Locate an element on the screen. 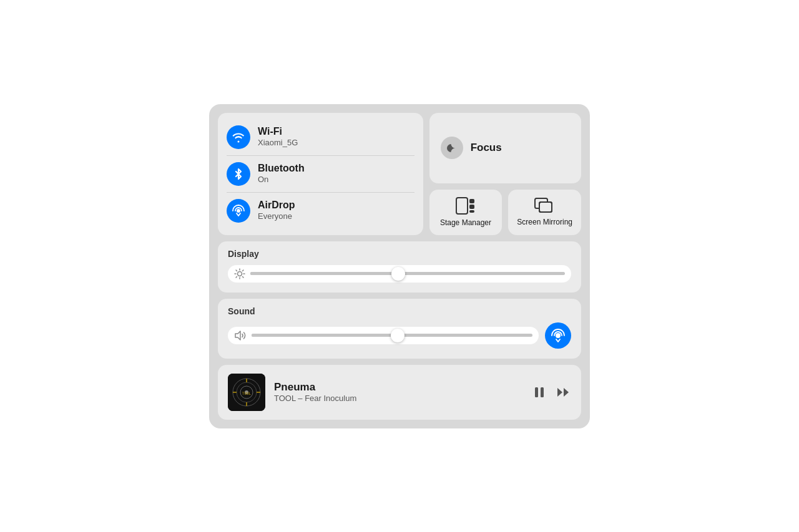 Image resolution: width=799 pixels, height=532 pixels. focus-panel: Focus is located at coordinates (506, 148).